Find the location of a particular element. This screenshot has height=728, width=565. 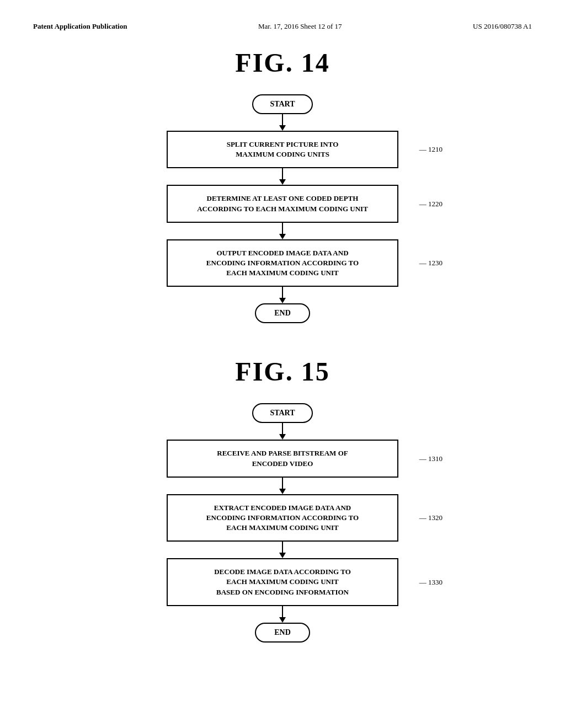

end-terminal-15: END is located at coordinates (282, 633).